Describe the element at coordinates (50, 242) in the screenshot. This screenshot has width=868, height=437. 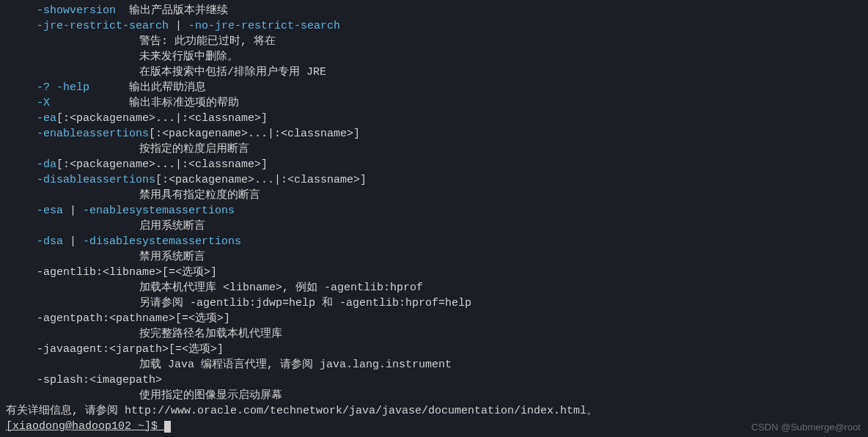
I see `option-flag: -dsa` at that location.